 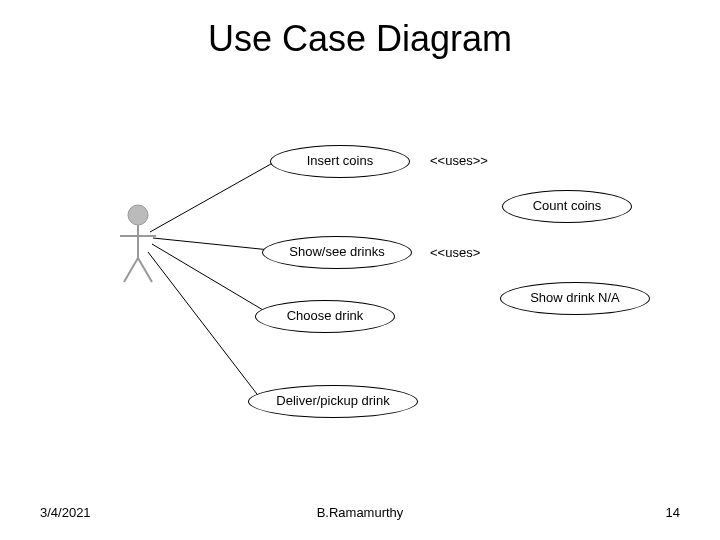 I want to click on usecase-show-drink-na: Show drink N/A, so click(x=575, y=298).